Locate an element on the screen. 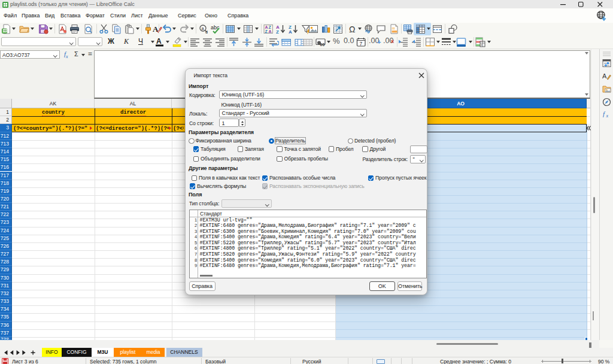  svg-text: f is located at coordinates (605, 114).